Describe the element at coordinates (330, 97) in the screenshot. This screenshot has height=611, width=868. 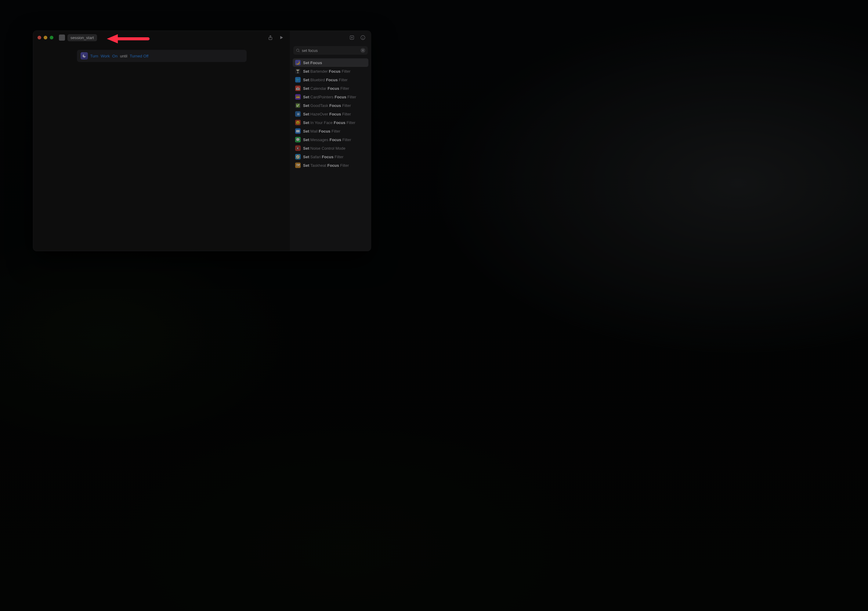
I see `result-label: Set CardPointers Focus Filter` at that location.